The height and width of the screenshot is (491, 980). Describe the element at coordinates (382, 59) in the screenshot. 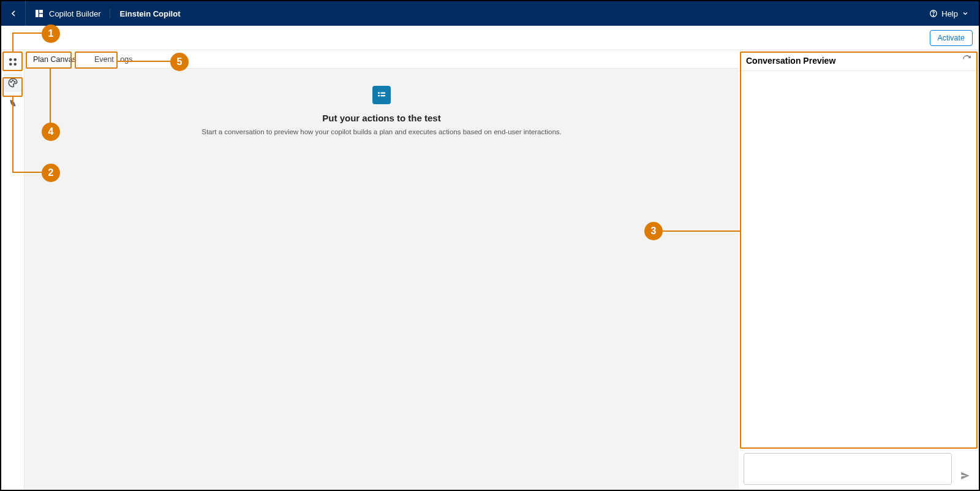

I see `tabs-bar: Plan Canvas Event Logs` at that location.